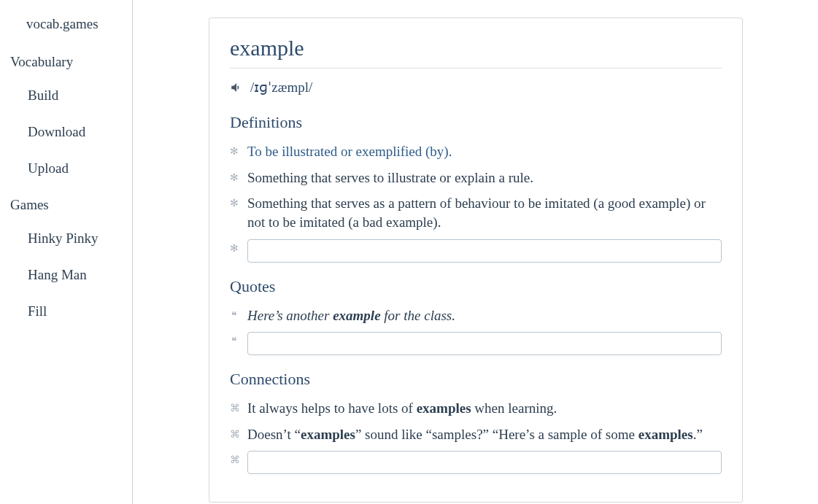 This screenshot has width=818, height=504. Describe the element at coordinates (485, 408) in the screenshot. I see `connection-text: It always helps to have lots of examples…` at that location.